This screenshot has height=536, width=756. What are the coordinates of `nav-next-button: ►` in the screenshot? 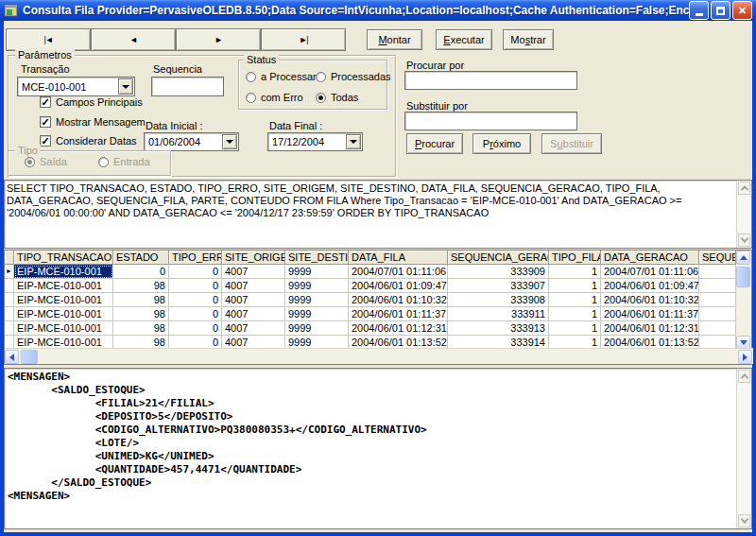 It's located at (218, 40).